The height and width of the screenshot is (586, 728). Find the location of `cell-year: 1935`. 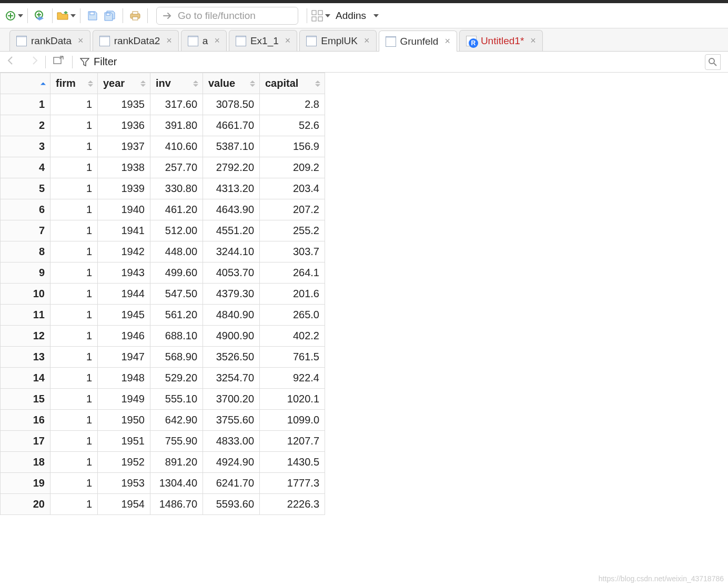

cell-year: 1935 is located at coordinates (124, 105).